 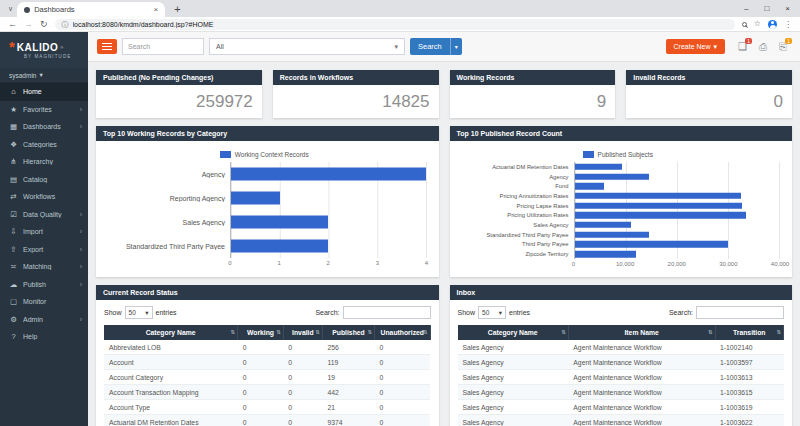 What do you see at coordinates (348, 332) in the screenshot?
I see `column-header: Published⇅` at bounding box center [348, 332].